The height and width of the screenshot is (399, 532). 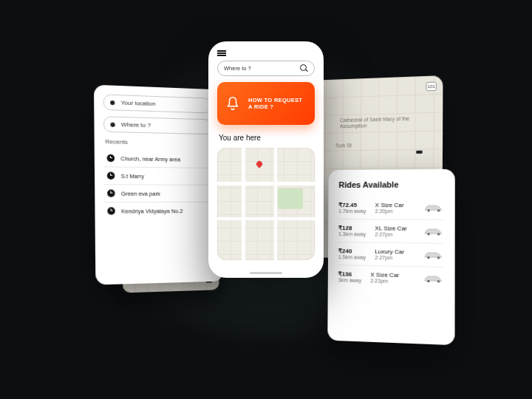 What do you see at coordinates (266, 204) in the screenshot?
I see `map-view` at bounding box center [266, 204].